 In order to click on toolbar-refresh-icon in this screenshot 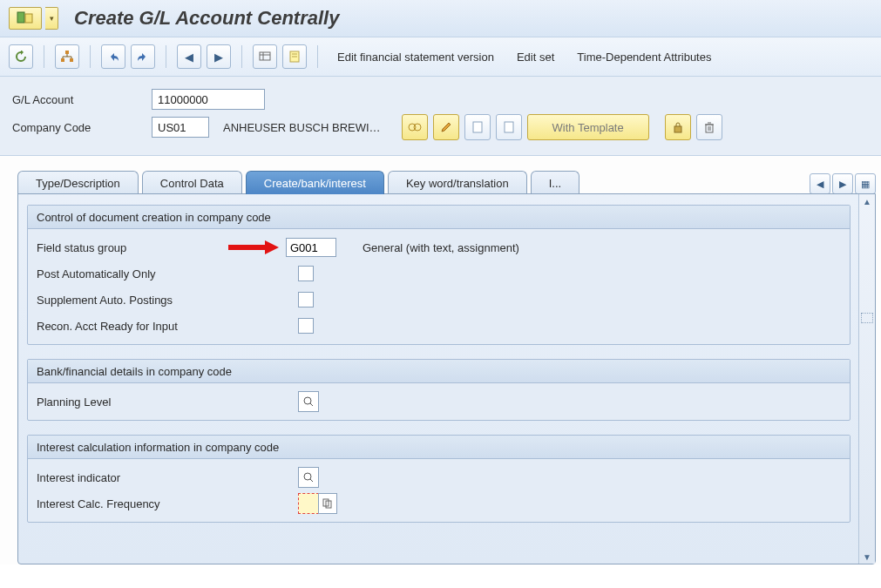, I will do `click(21, 57)`.